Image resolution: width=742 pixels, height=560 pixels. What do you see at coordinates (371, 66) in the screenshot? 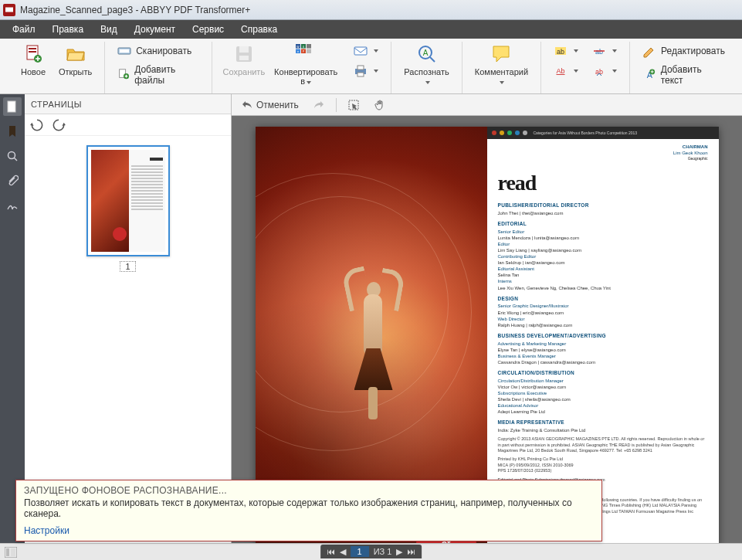
I see `main-toolbar: Новое Открыть Сканировать Добавить файлы…` at bounding box center [371, 66].